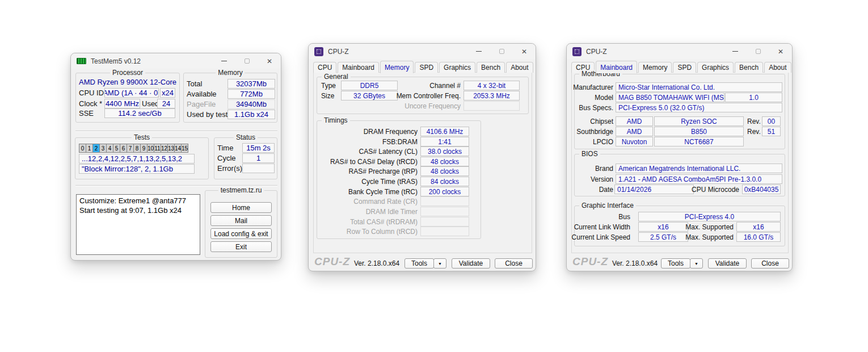 This screenshot has width=868, height=352. Describe the element at coordinates (592, 168) in the screenshot. I see `bios-brand-label: Brand` at that location.